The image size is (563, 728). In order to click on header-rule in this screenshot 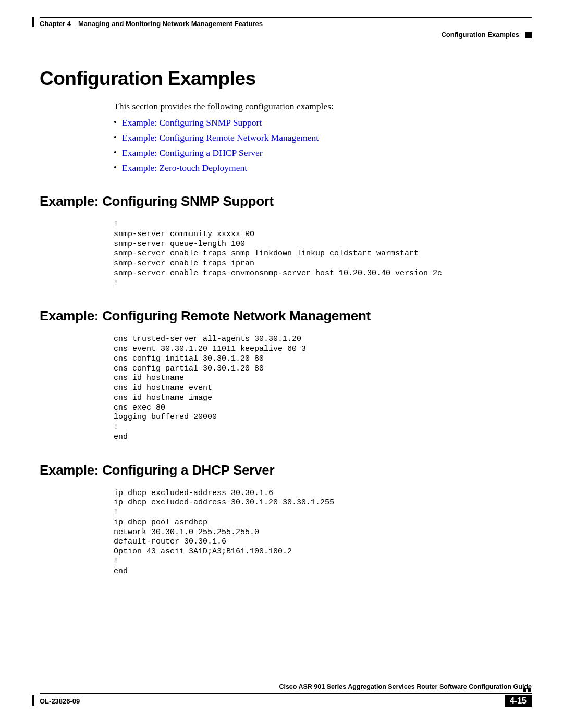, I will do `click(286, 17)`.